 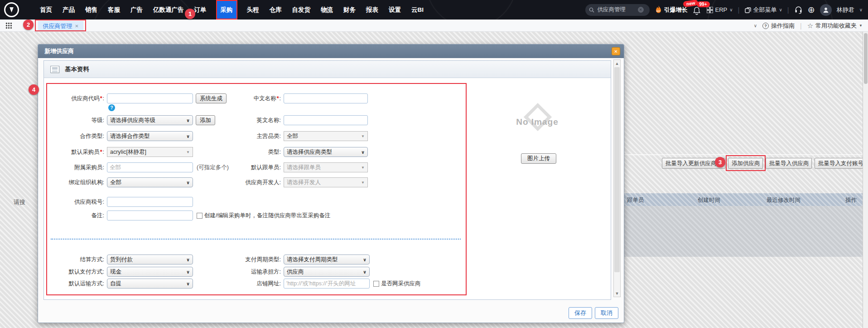 What do you see at coordinates (720, 10) in the screenshot?
I see `erp-switcher: ERP ∨` at bounding box center [720, 10].